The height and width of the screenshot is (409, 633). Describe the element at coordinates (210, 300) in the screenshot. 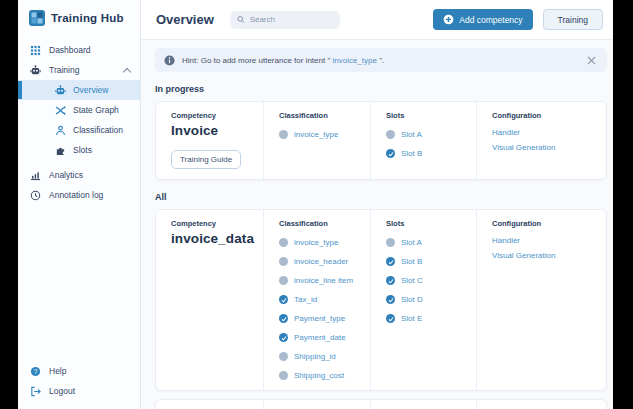

I see `competency-column: Competency invoice_data` at that location.